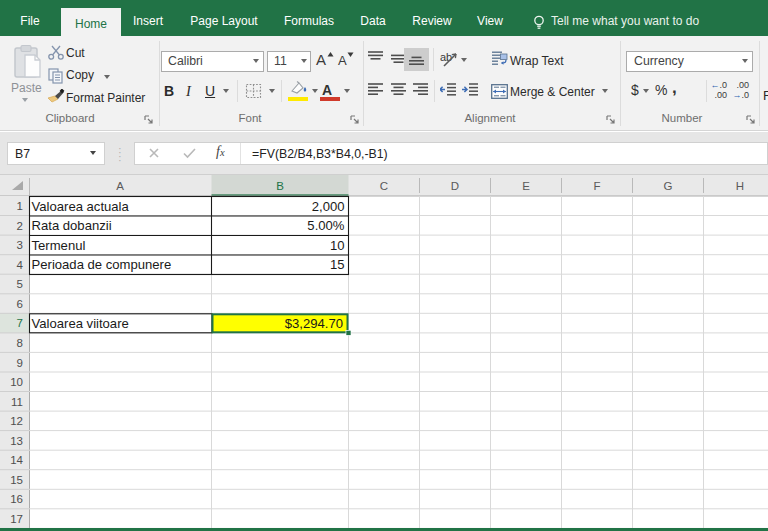 The image size is (768, 531). What do you see at coordinates (72, 226) in the screenshot?
I see `svg-text: Rata dobanzii` at bounding box center [72, 226].